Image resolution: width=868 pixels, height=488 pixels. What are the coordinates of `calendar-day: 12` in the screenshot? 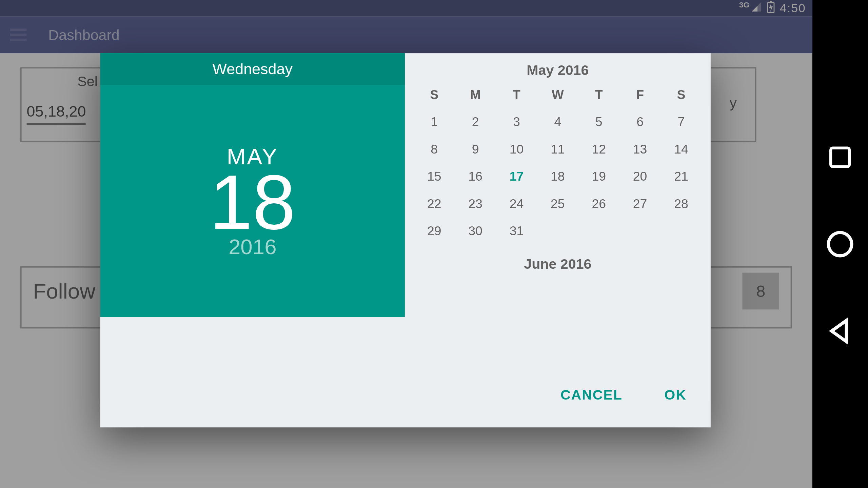 It's located at (599, 149).